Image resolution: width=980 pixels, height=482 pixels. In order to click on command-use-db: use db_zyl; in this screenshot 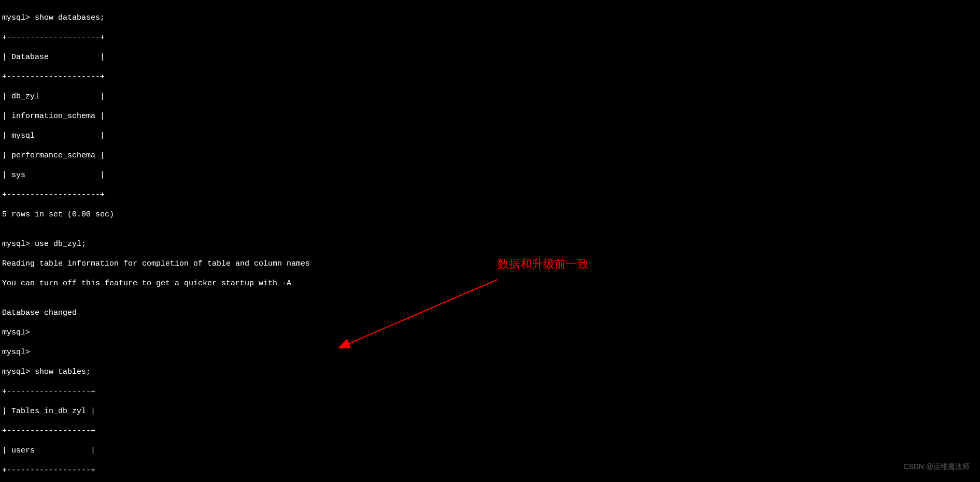, I will do `click(60, 244)`.